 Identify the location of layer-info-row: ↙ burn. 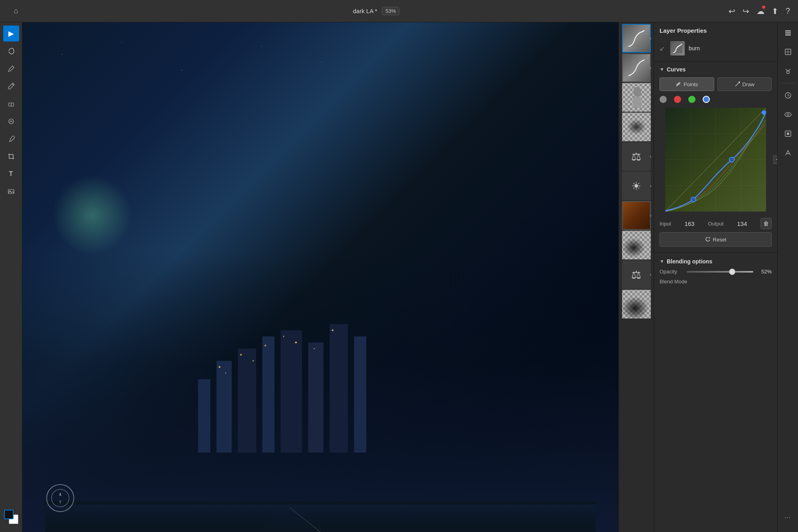
(716, 50).